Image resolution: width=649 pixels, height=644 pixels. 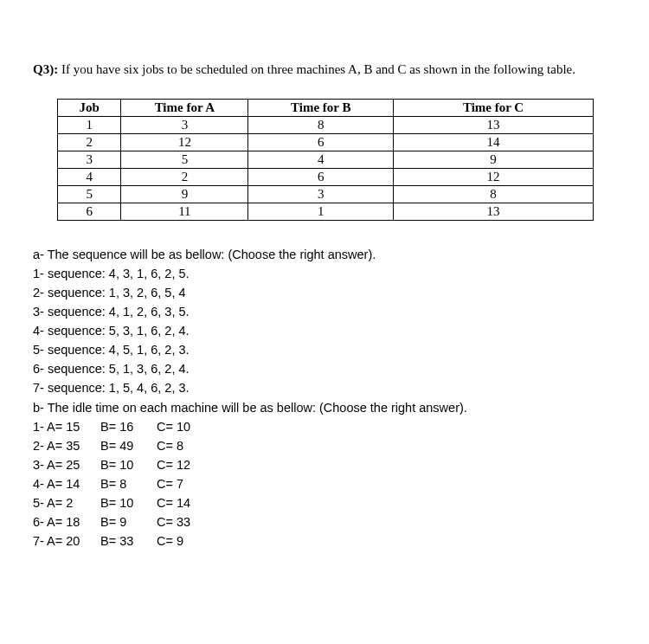 What do you see at coordinates (325, 160) in the screenshot?
I see `table-row: 3 5 4 9` at bounding box center [325, 160].